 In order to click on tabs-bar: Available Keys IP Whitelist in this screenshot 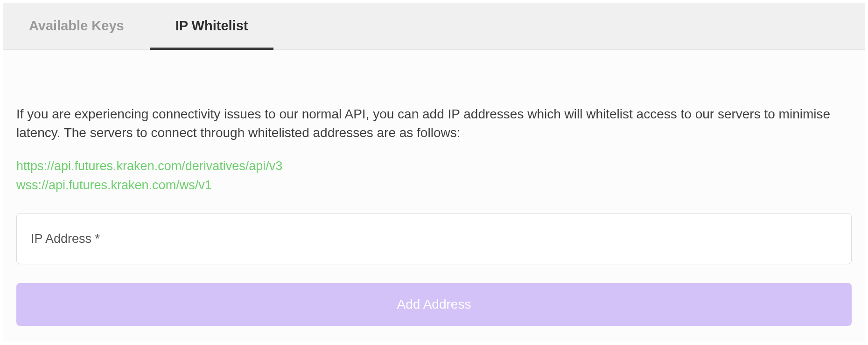, I will do `click(434, 27)`.